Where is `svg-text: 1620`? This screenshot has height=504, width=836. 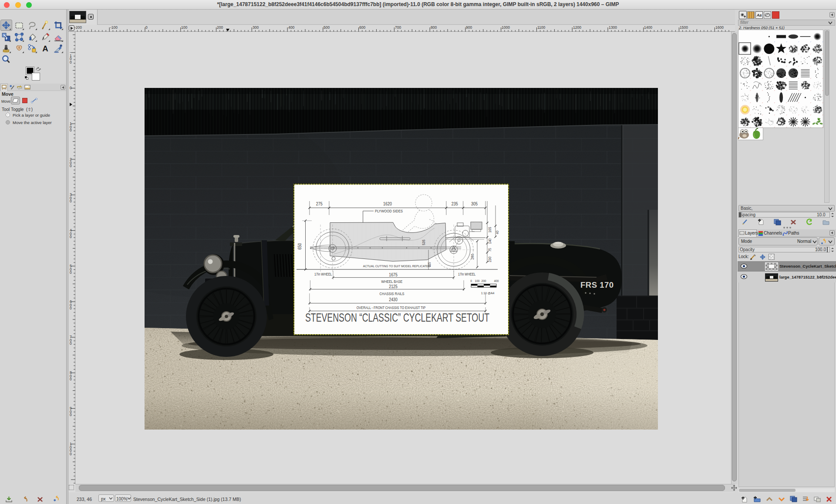
svg-text: 1620 is located at coordinates (388, 204).